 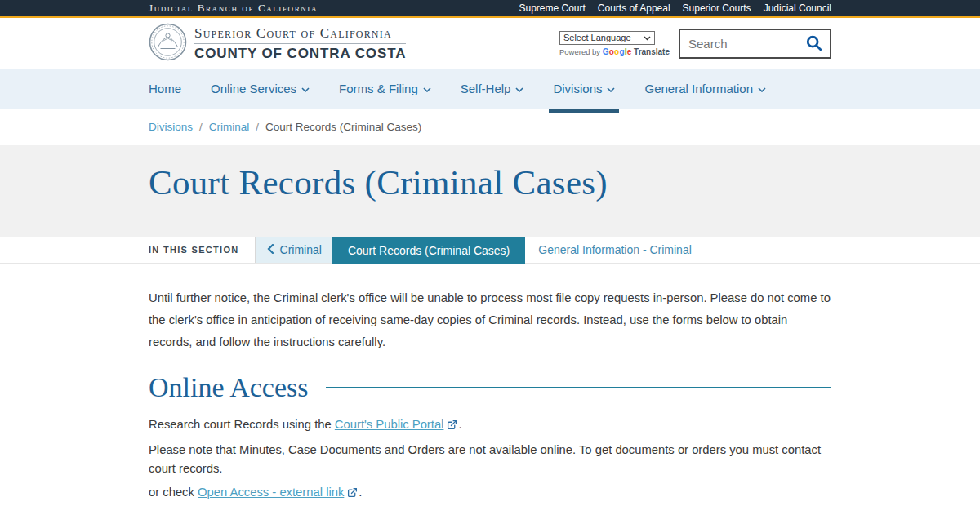 What do you see at coordinates (490, 320) in the screenshot?
I see `intro-paragraph: Until further notice, the Criminal clerk…` at bounding box center [490, 320].